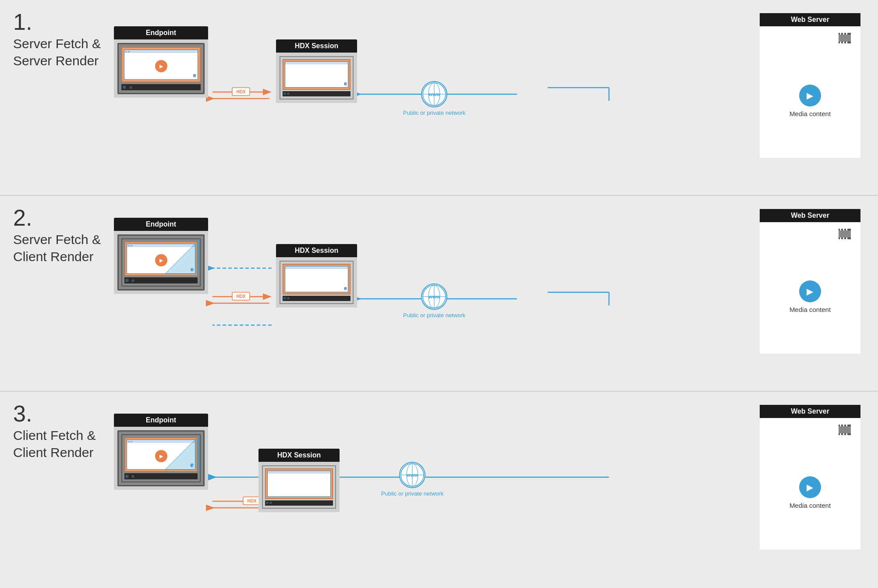 The width and height of the screenshot is (878, 588). What do you see at coordinates (434, 315) in the screenshot?
I see `network-label-2: Public or private network` at bounding box center [434, 315].